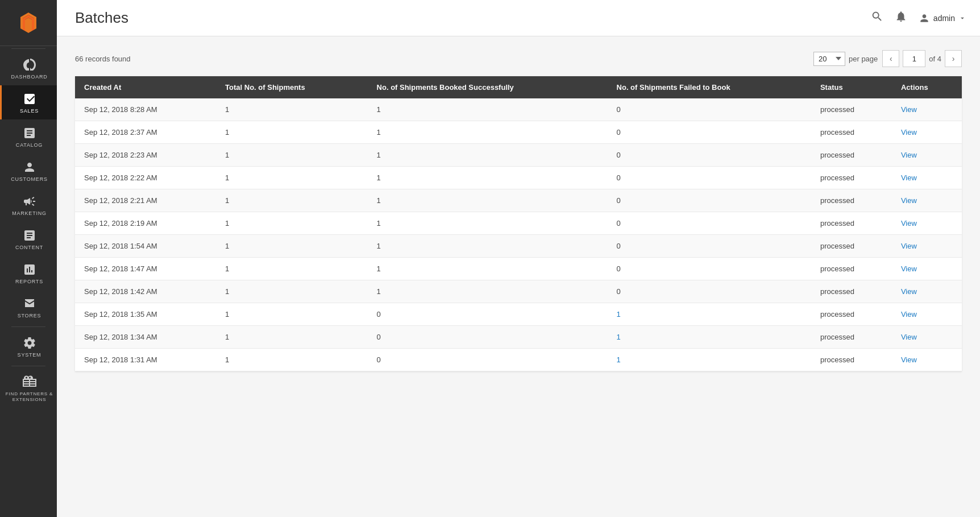 The height and width of the screenshot is (517, 980). Describe the element at coordinates (852, 88) in the screenshot. I see `col-header-status: Status` at that location.